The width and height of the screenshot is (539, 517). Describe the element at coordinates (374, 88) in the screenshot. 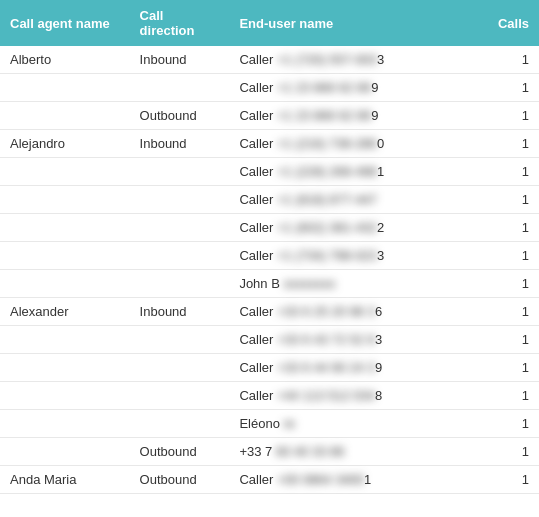

I see `enduser-suffix: 9` at that location.